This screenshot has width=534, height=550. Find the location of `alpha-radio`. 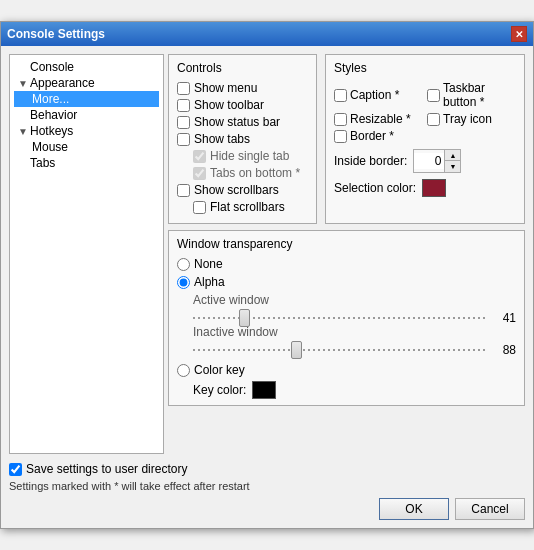

alpha-radio is located at coordinates (184, 282).